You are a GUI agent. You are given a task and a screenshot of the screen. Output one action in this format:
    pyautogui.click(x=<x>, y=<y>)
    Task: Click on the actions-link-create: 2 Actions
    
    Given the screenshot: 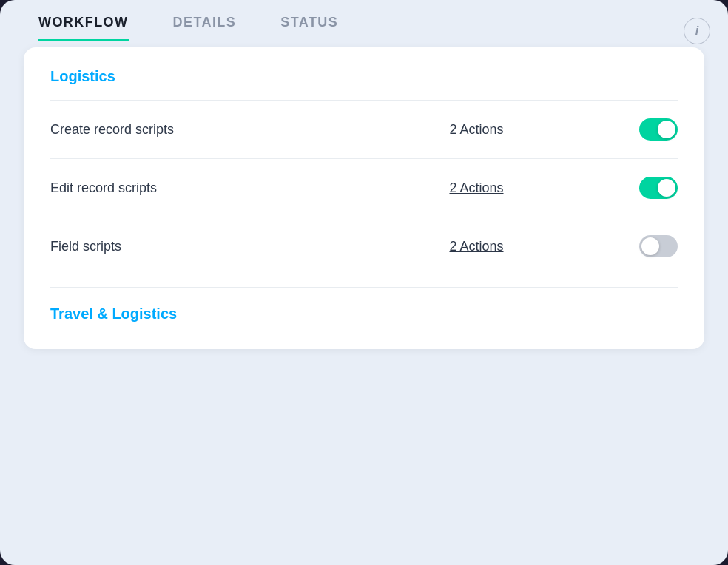 What is the action you would take?
    pyautogui.click(x=476, y=130)
    